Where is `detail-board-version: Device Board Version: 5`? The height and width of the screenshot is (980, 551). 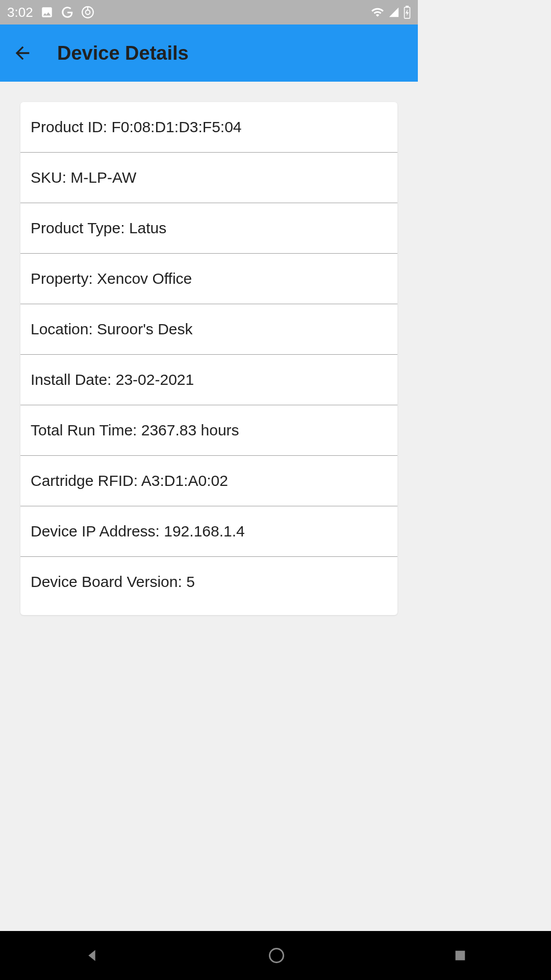
detail-board-version: Device Board Version: 5 is located at coordinates (209, 586).